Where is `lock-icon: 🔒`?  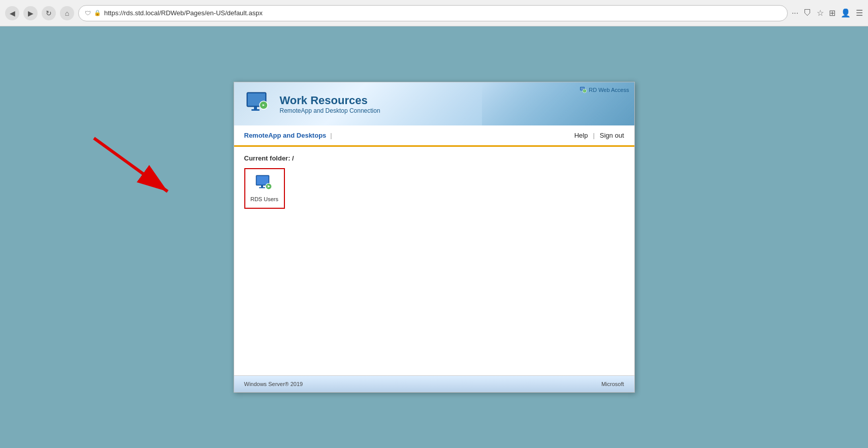 lock-icon: 🔒 is located at coordinates (98, 13).